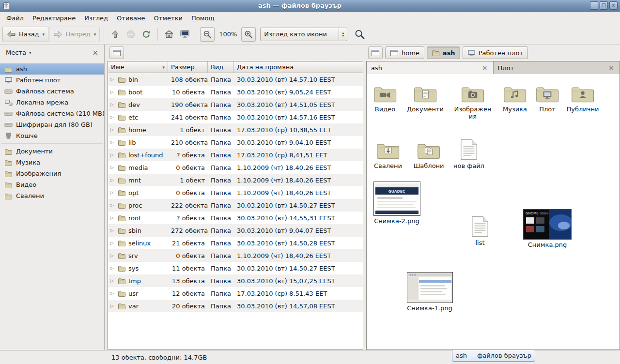 Image resolution: width=620 pixels, height=364 pixels. Describe the element at coordinates (547, 228) in the screenshot. I see `icon-view-item: GNOMEStoreСнимка.png` at that location.